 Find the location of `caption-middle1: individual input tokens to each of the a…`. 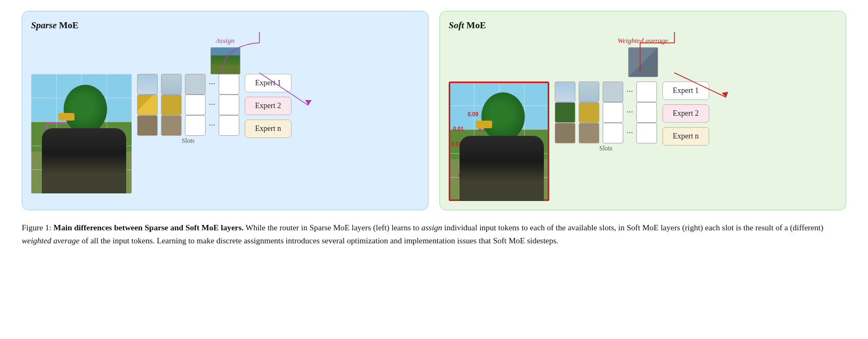

caption-middle1: individual input tokens to each of the a… is located at coordinates (633, 228).